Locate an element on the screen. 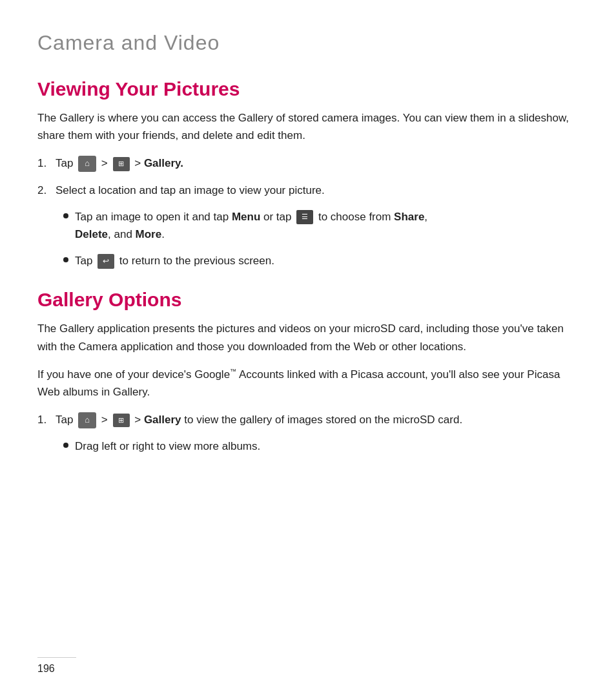 This screenshot has width=616, height=694. section-title-gallery: Gallery Options is located at coordinates (308, 300).